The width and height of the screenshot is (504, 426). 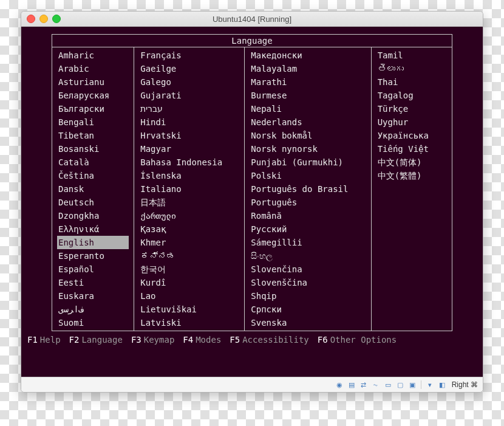 I want to click on fkey-key: F6, so click(x=323, y=340).